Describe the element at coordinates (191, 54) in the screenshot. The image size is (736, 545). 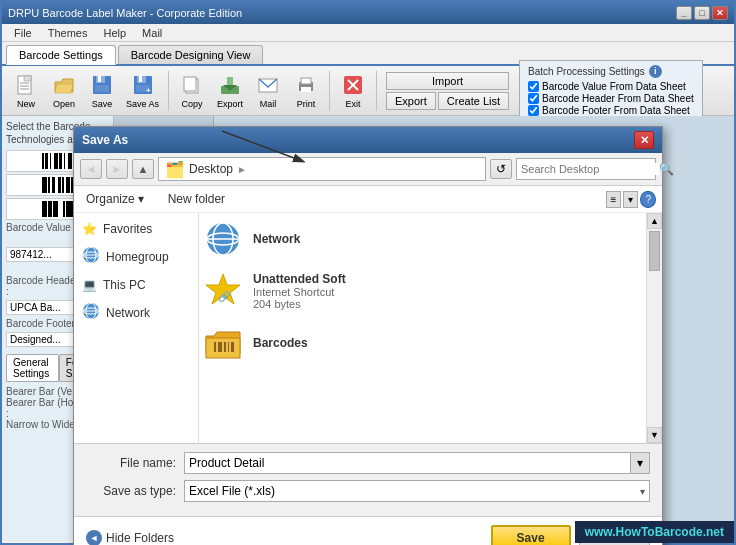
I see `tab-barcode-designing: Barcode Designing View` at that location.